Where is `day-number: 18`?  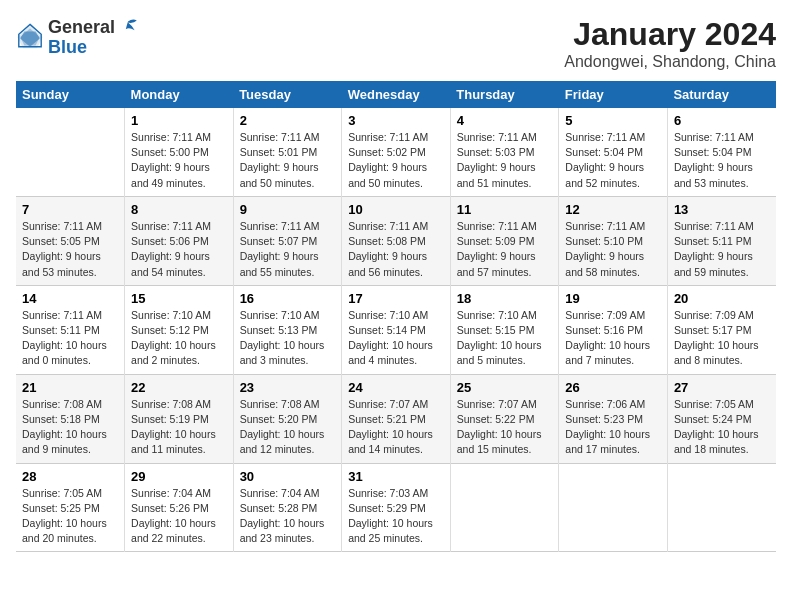
day-number: 18 is located at coordinates (505, 298).